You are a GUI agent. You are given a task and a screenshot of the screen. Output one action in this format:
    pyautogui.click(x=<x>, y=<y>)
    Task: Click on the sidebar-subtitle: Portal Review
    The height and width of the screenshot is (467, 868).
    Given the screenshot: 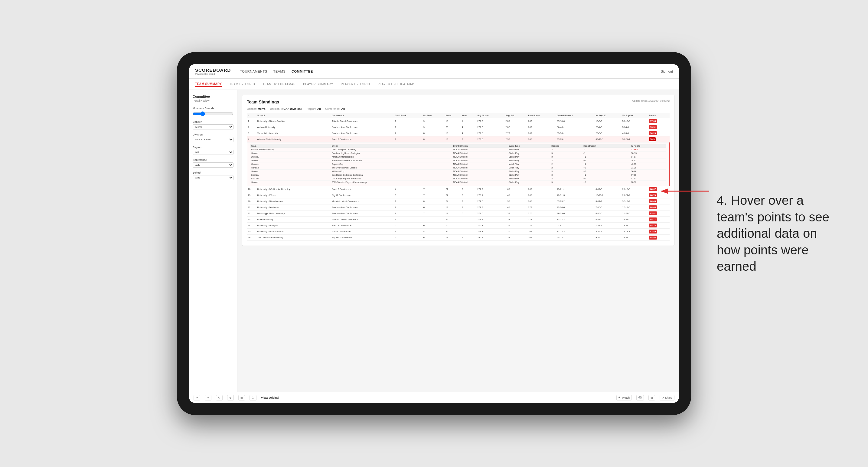 What is the action you would take?
    pyautogui.click(x=213, y=100)
    